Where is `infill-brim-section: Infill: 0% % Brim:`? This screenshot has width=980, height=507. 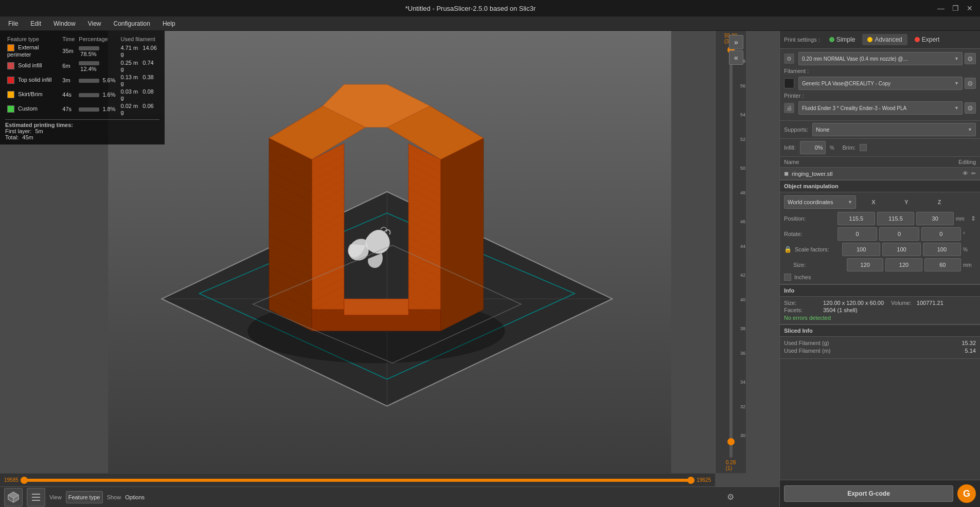
infill-brim-section: Infill: 0% % Brim: is located at coordinates (880, 148).